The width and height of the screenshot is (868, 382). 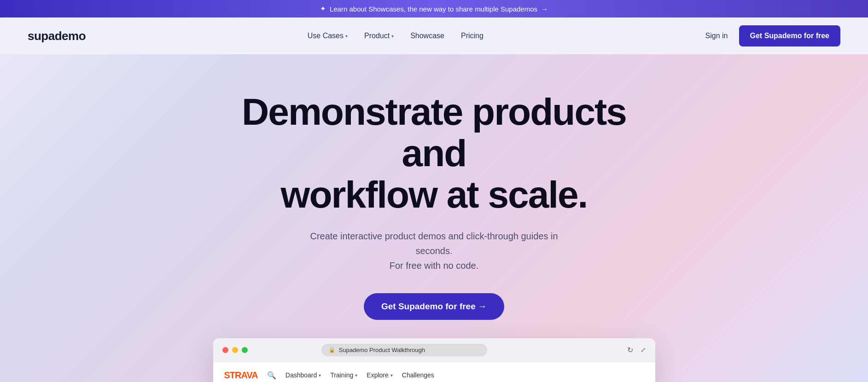 What do you see at coordinates (245, 350) in the screenshot?
I see `maximize-window-button` at bounding box center [245, 350].